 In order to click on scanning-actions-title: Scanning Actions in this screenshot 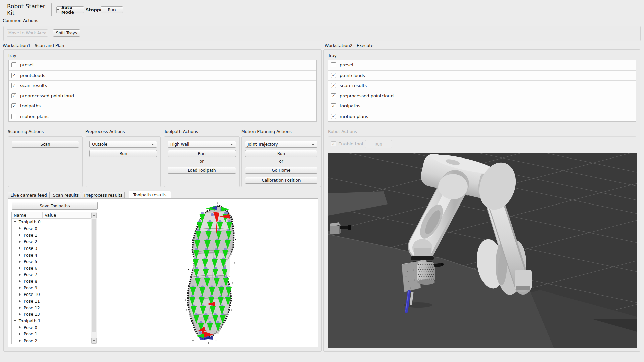, I will do `click(26, 132)`.